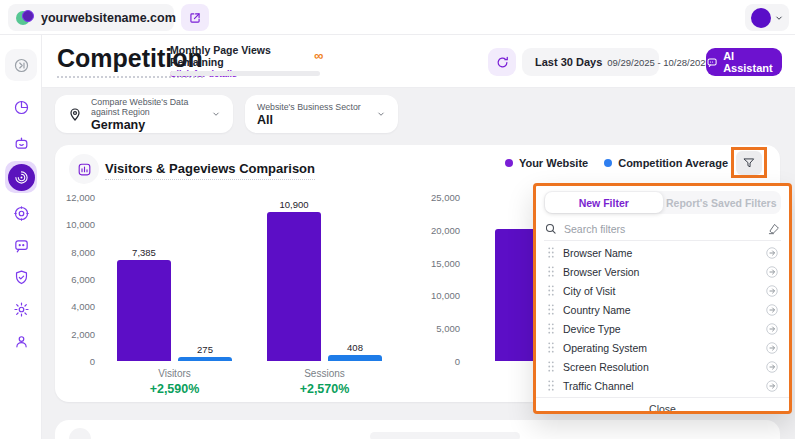 This screenshot has width=795, height=439. I want to click on filter-item-label: Browser Name, so click(598, 253).